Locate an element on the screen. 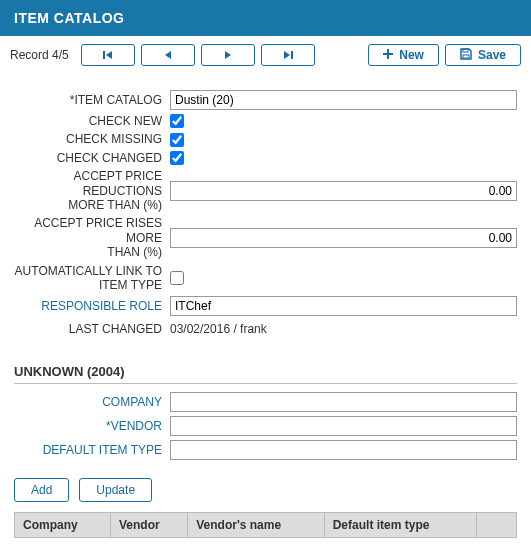 The width and height of the screenshot is (531, 546). last-changed-label: LAST CHANGED is located at coordinates (92, 329).